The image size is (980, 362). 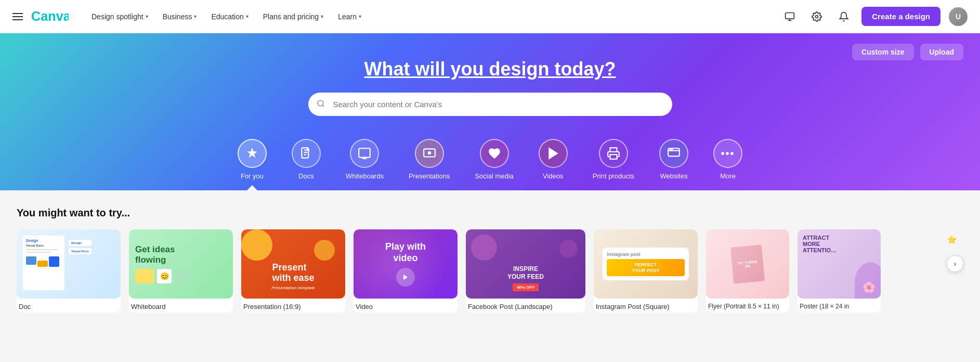 What do you see at coordinates (613, 153) in the screenshot?
I see `print-products-icon` at bounding box center [613, 153].